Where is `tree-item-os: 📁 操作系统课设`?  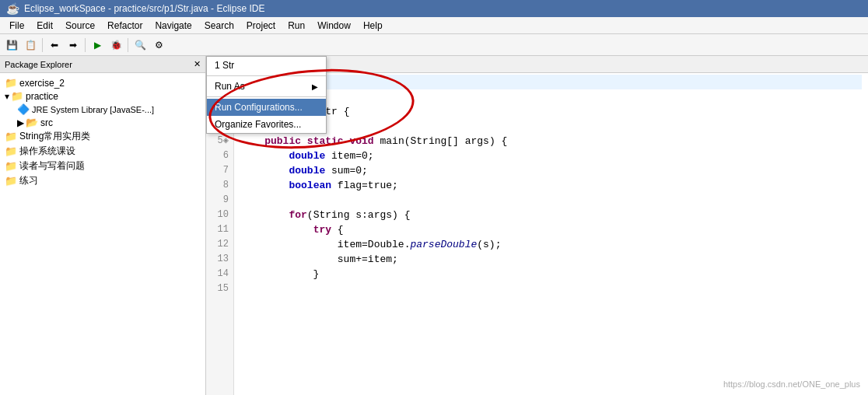
tree-item-os: 📁 操作系统课设 is located at coordinates (103, 151).